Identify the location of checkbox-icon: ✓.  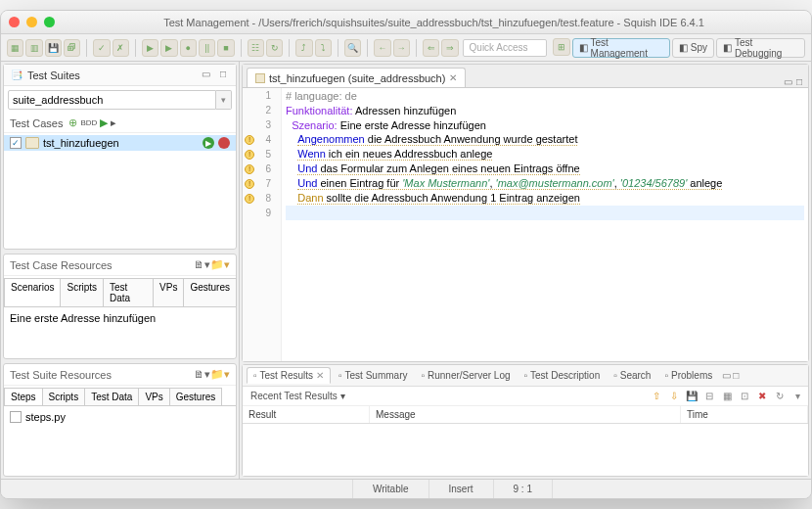
(16, 143).